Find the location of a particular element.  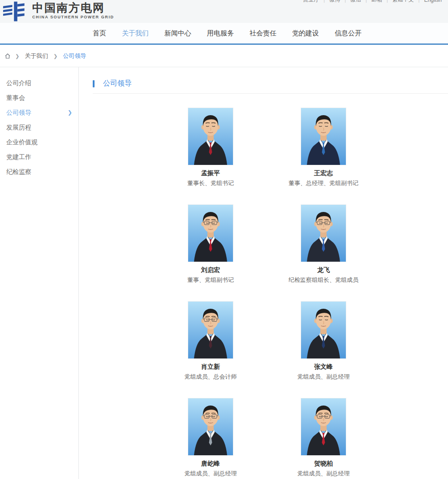

sidebar-item-2: 公司领导❯ is located at coordinates (39, 113).